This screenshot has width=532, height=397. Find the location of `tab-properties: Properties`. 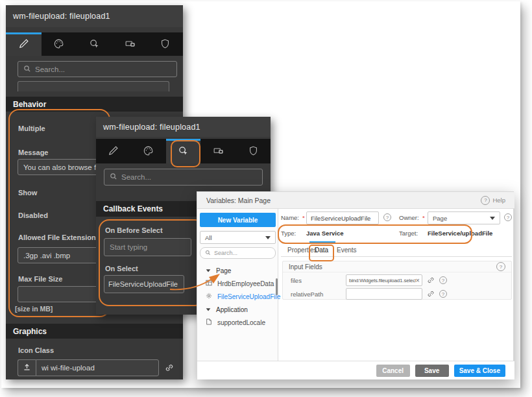

tab-properties: Properties is located at coordinates (302, 250).